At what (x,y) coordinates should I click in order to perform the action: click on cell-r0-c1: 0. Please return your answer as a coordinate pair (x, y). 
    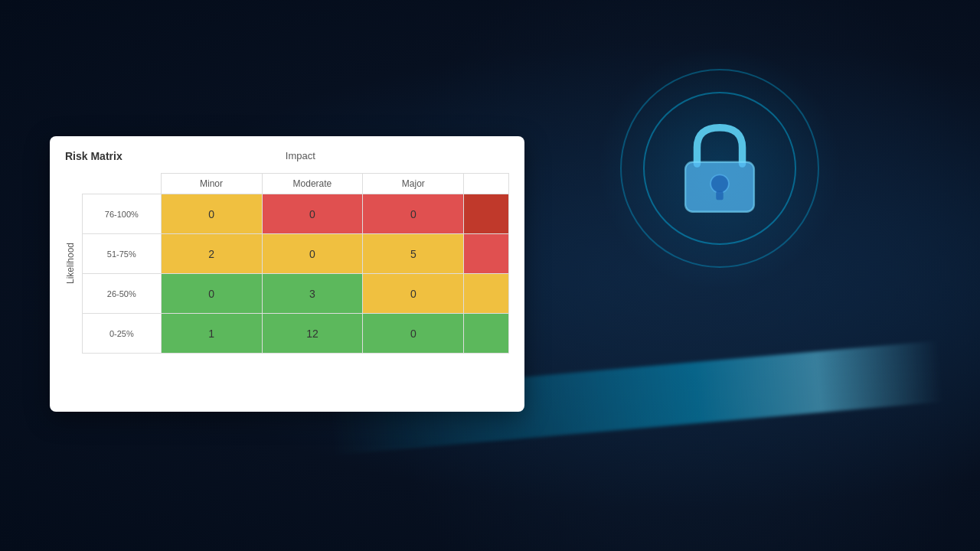
    Looking at the image, I should click on (312, 214).